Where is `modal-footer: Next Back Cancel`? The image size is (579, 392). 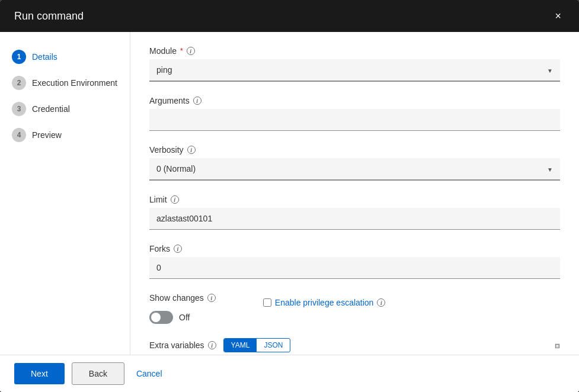 modal-footer: Next Back Cancel is located at coordinates (289, 373).